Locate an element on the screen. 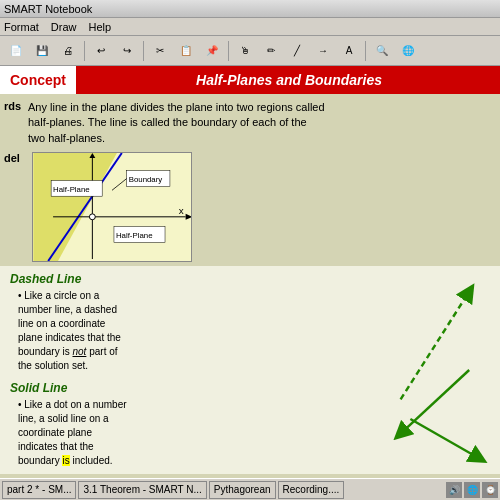  toolbar-btn-text: A is located at coordinates (349, 51).